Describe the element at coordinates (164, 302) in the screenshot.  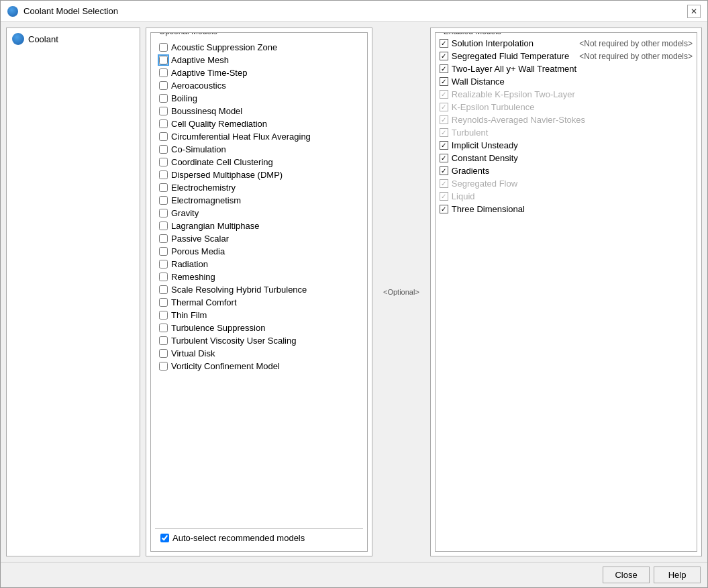
I see `optional-checkbox-thermal_comfort` at that location.